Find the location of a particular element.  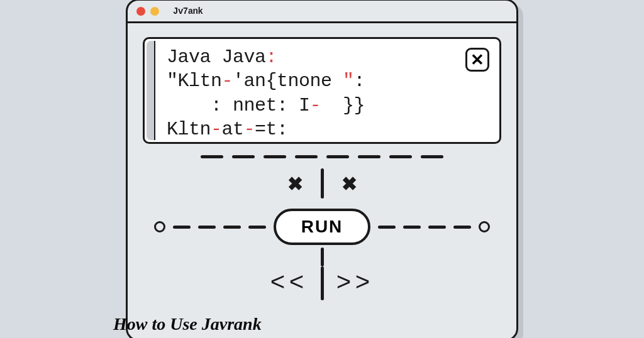

code-line-2e: : is located at coordinates (360, 81).